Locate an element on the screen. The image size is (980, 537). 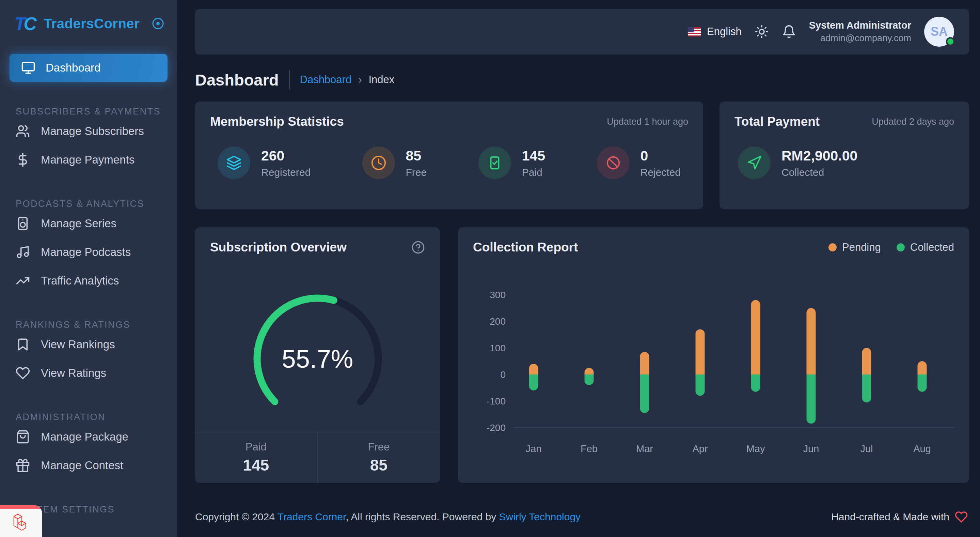
svg-text: Aug is located at coordinates (922, 449).